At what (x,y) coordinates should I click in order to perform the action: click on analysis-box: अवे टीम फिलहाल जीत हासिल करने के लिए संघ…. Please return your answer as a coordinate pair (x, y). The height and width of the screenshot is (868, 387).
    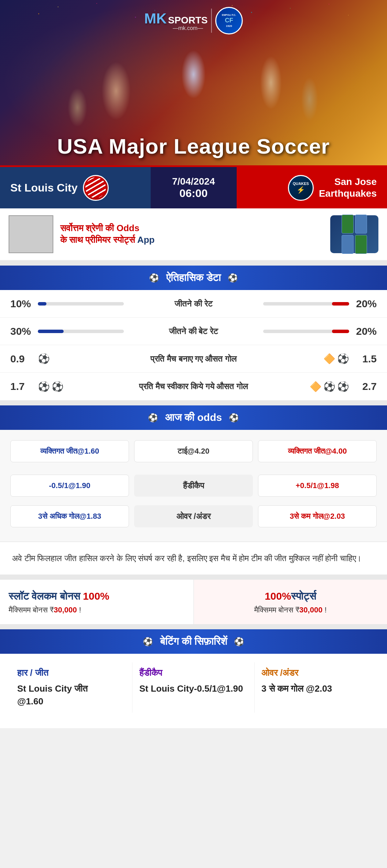
    Looking at the image, I should click on (193, 558).